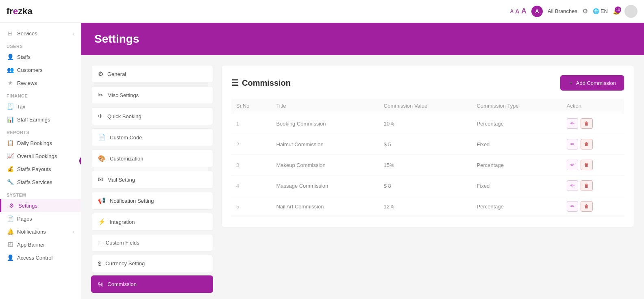 This screenshot has width=644, height=299. Describe the element at coordinates (325, 124) in the screenshot. I see `title-cell: Booking Commission` at that location.